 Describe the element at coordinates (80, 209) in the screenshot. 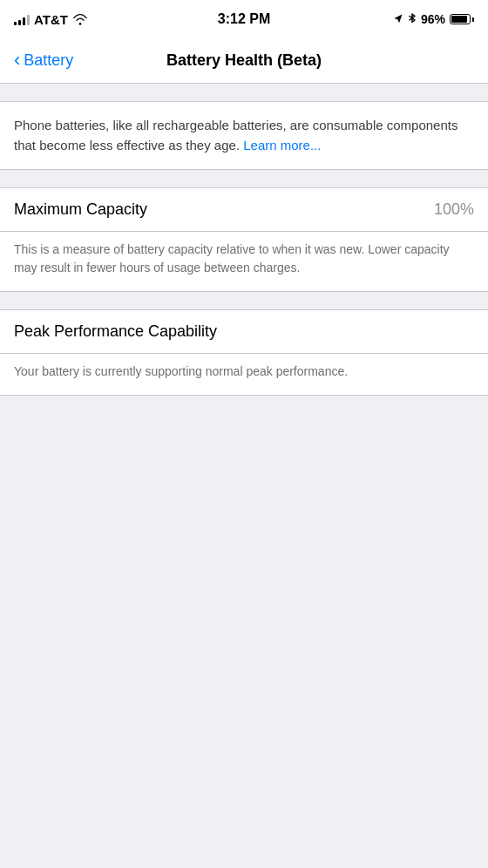

I see `maximum-capacity-label: Maximum Capacity` at that location.